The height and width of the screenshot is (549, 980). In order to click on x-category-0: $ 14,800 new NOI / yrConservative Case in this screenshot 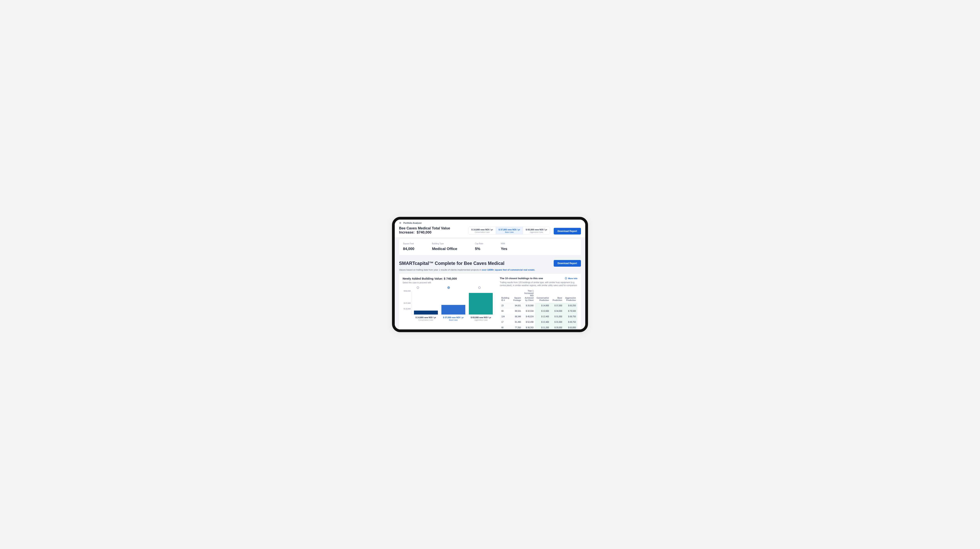, I will do `click(426, 319)`.